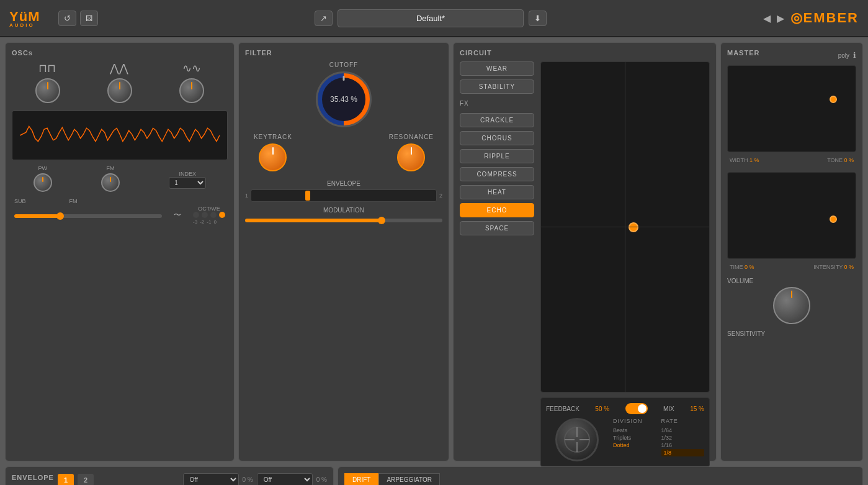 The width and height of the screenshot is (868, 485). Describe the element at coordinates (120, 91) in the screenshot. I see `osc-knob-2-control` at that location.